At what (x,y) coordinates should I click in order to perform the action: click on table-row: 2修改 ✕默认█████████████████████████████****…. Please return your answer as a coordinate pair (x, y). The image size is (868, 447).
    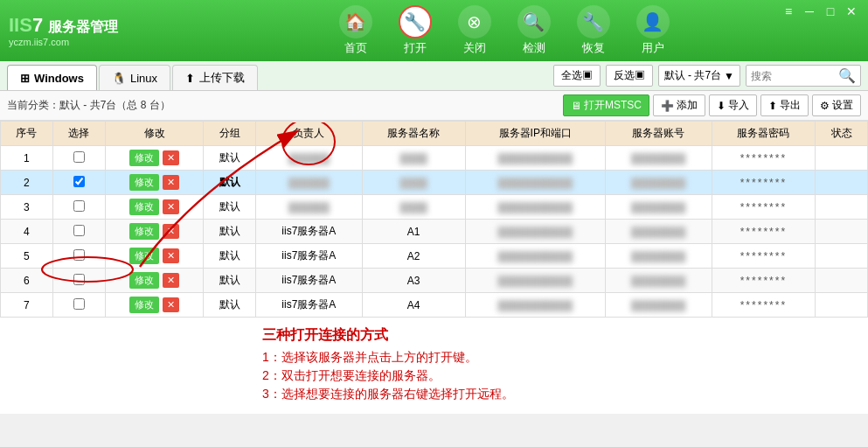
    Looking at the image, I should click on (434, 183).